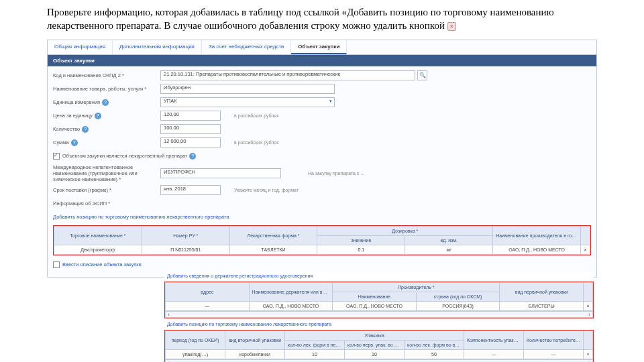  Describe the element at coordinates (374, 297) in the screenshot. I see `th-prod-name: Наименование` at that location.